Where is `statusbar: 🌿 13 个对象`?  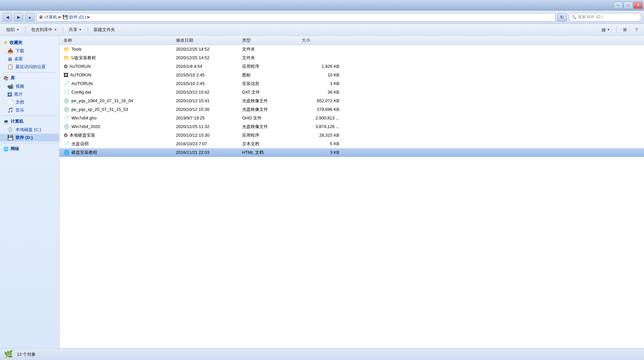 statusbar: 🌿 13 个对象 is located at coordinates (322, 354).